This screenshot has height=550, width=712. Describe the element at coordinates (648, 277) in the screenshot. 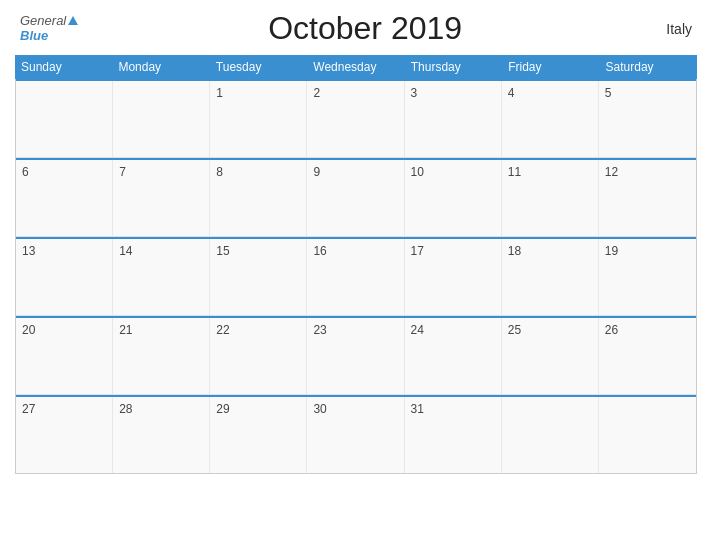

I see `calendar-cell: 19` at that location.